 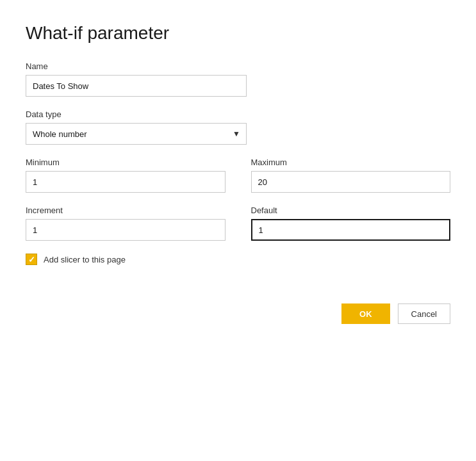 What do you see at coordinates (238, 127) in the screenshot?
I see `data-type-field-group: Data type Whole number Decimal number Fi…` at bounding box center [238, 127].